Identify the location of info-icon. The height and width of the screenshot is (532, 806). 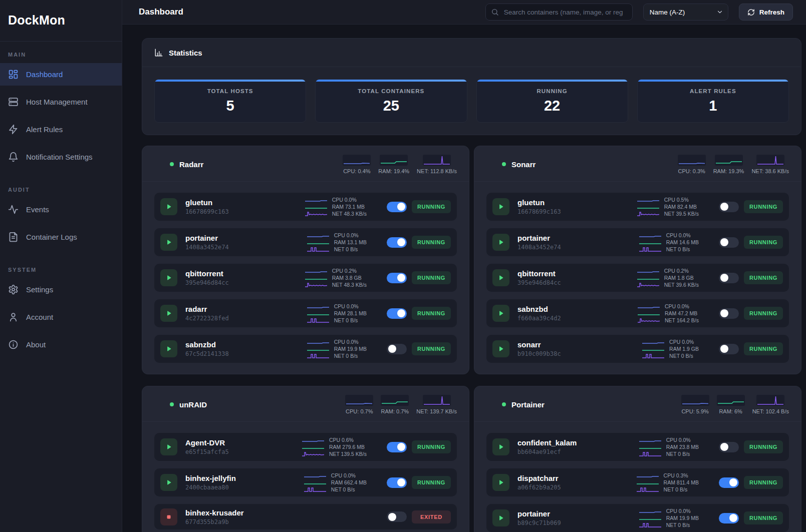
(13, 344).